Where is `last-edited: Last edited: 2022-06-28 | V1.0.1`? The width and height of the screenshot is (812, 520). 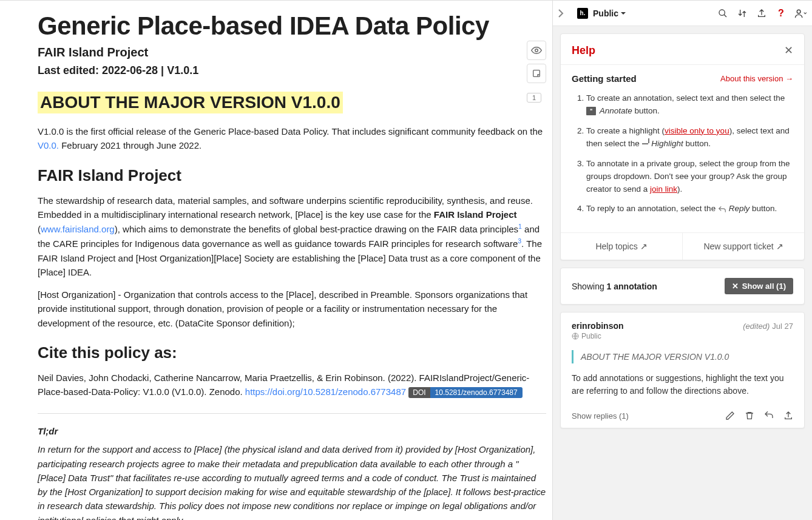
last-edited: Last edited: 2022-06-28 | V1.0.1 is located at coordinates (292, 70).